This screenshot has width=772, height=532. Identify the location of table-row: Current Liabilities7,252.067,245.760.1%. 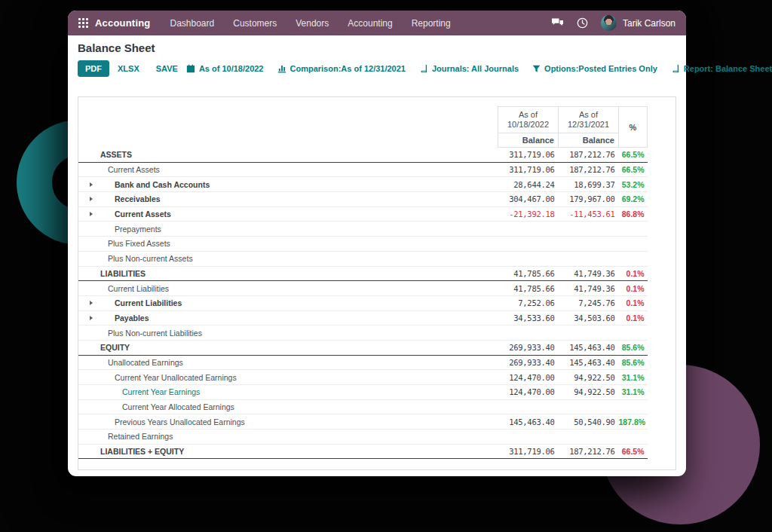
(363, 303).